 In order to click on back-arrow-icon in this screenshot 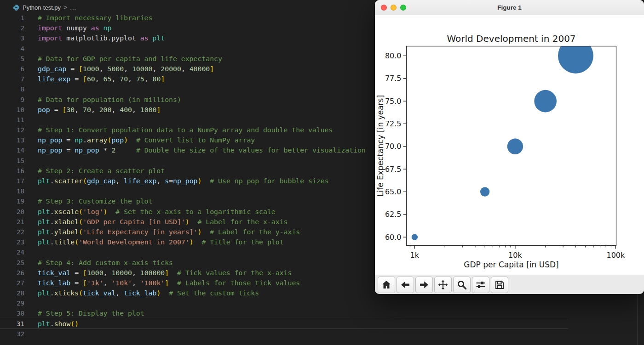, I will do `click(405, 285)`.